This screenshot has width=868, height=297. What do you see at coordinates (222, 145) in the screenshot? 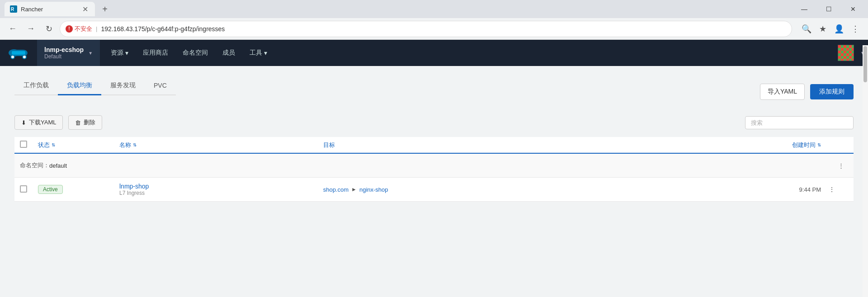
I see `header-name-col: 名称 ⇅` at bounding box center [222, 145].